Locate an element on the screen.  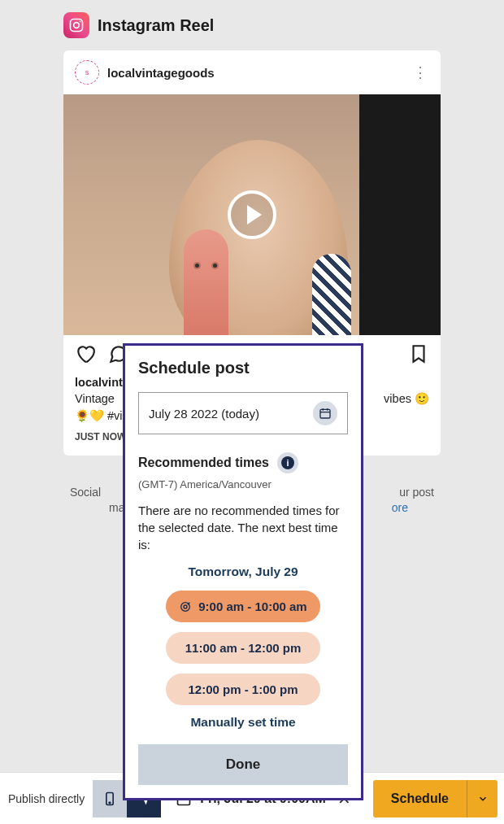
caption-text-left: Vintage is located at coordinates (94, 399).